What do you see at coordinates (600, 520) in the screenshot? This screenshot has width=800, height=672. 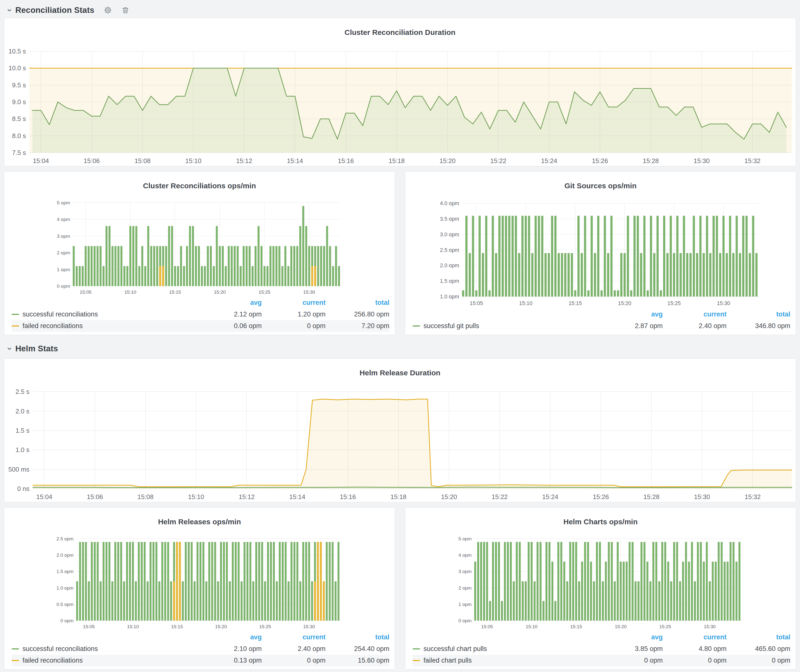 I see `panel-title-helm-charts-opm: Helm Charts ops/min` at bounding box center [600, 520].